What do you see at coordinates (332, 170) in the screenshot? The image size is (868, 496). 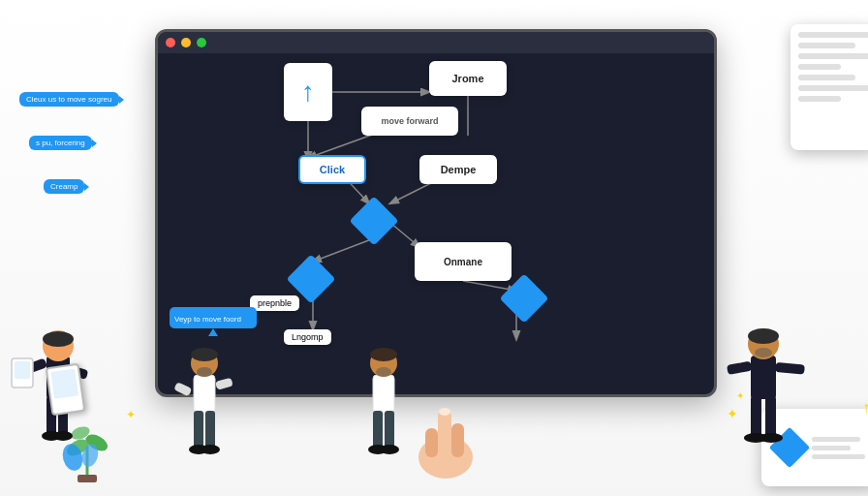 I see `node-click: Click` at bounding box center [332, 170].